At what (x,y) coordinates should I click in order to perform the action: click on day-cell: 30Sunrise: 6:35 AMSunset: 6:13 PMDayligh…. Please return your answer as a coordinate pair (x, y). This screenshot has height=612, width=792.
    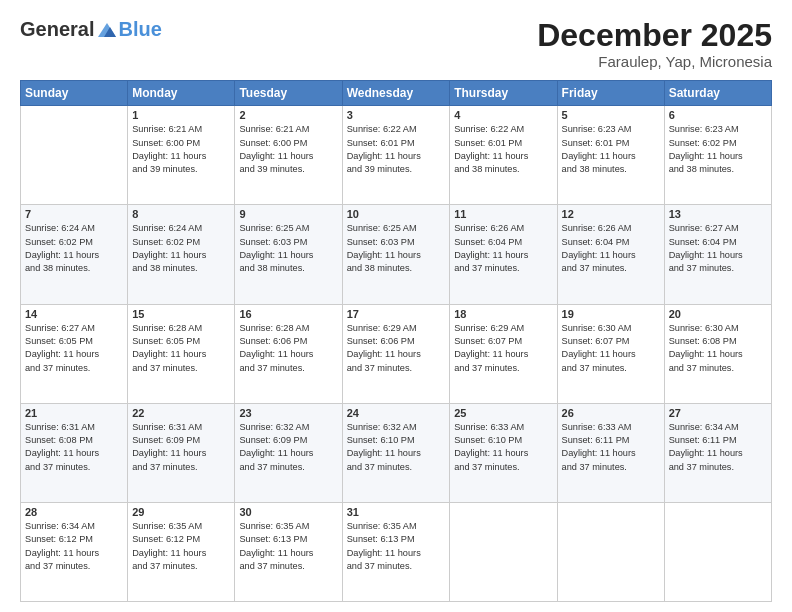
    Looking at the image, I should click on (288, 552).